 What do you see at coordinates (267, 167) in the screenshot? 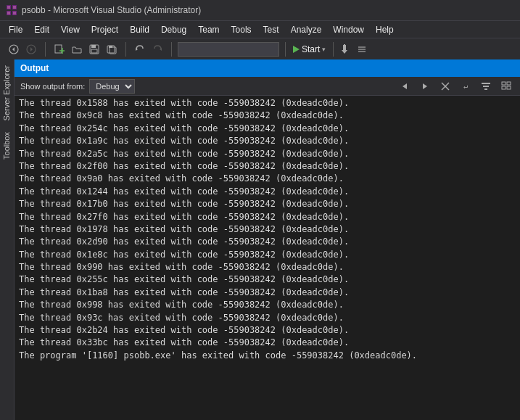
I see `output-line: The thread 0x2f00 has exited with code -…` at bounding box center [267, 167].